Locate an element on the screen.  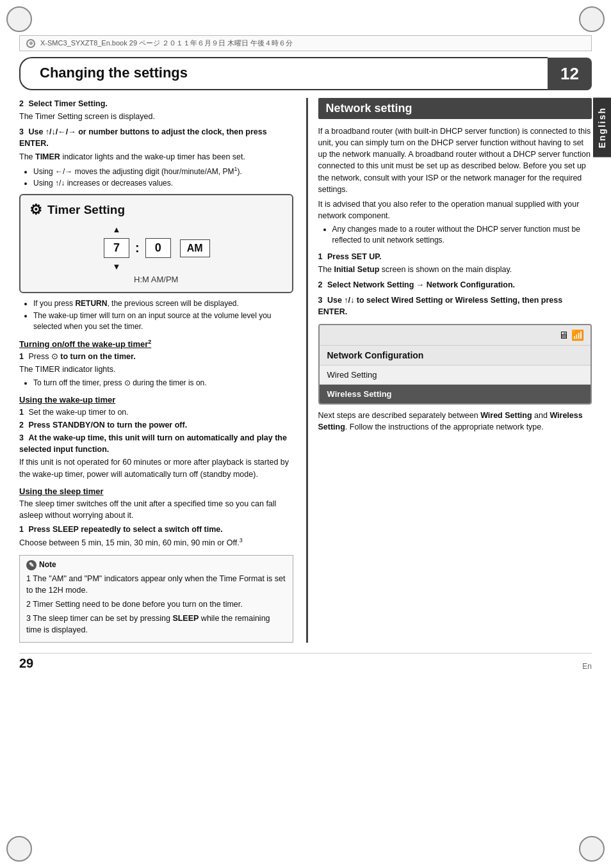
wired-setting-item: Wired Setting is located at coordinates (455, 375).